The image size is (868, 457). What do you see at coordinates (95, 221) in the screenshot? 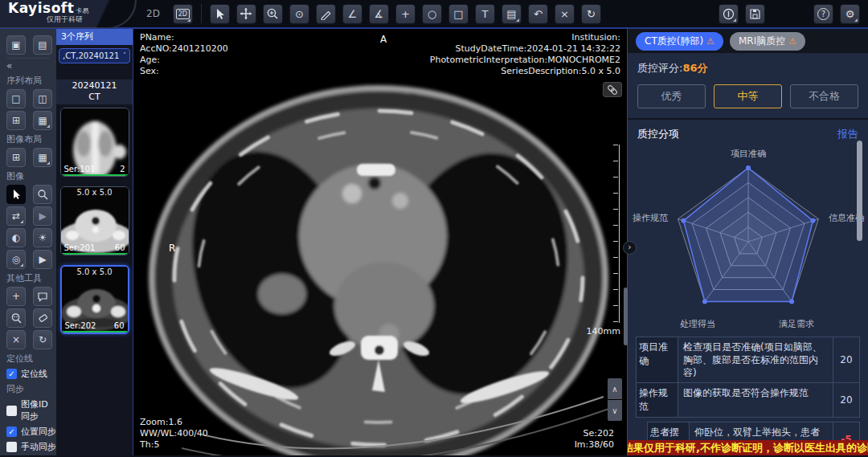
I see `series-thumbnail-201: 5.0 x 5.0 Ser:201 60` at bounding box center [95, 221].